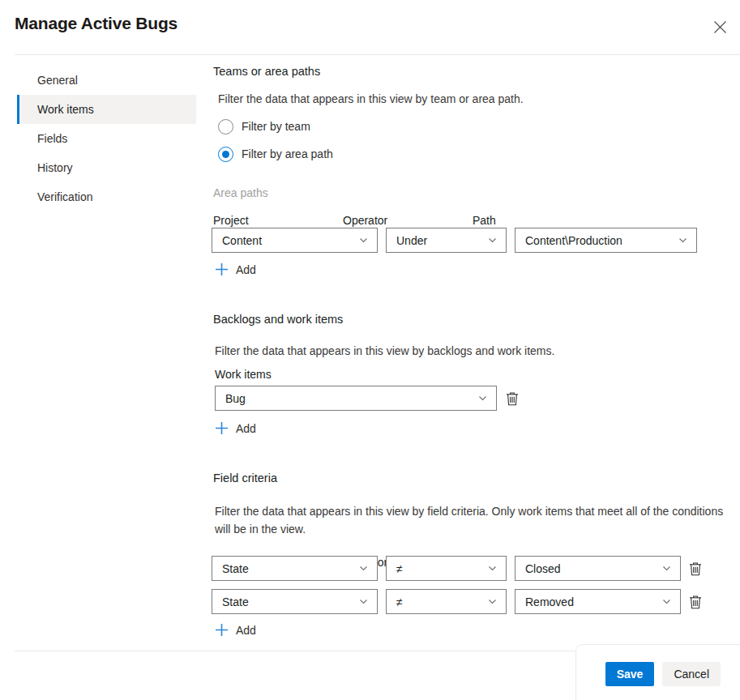  I want to click on sidebar-item-label: Verification, so click(65, 197).